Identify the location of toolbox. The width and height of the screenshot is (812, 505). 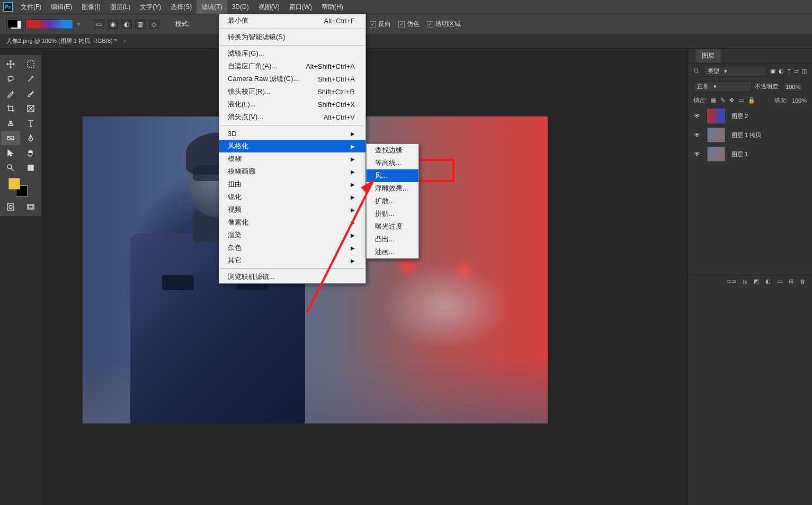
(21, 136).